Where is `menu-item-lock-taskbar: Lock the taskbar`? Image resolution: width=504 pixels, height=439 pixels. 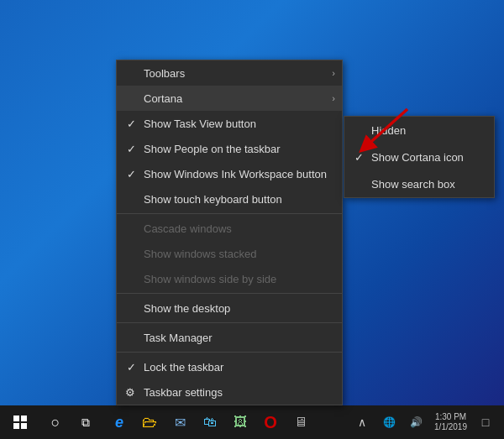 menu-item-lock-taskbar: Lock the taskbar is located at coordinates (229, 367).